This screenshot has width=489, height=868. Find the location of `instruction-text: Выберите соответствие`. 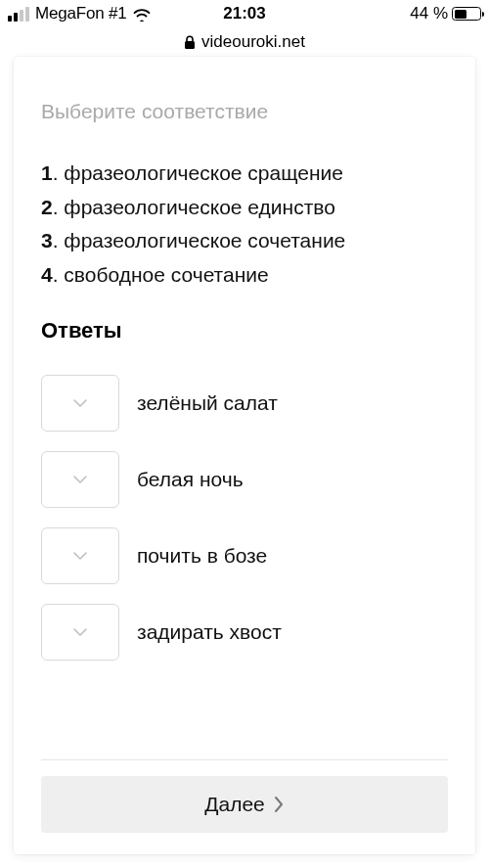

instruction-text: Выберите соответствие is located at coordinates (244, 112).